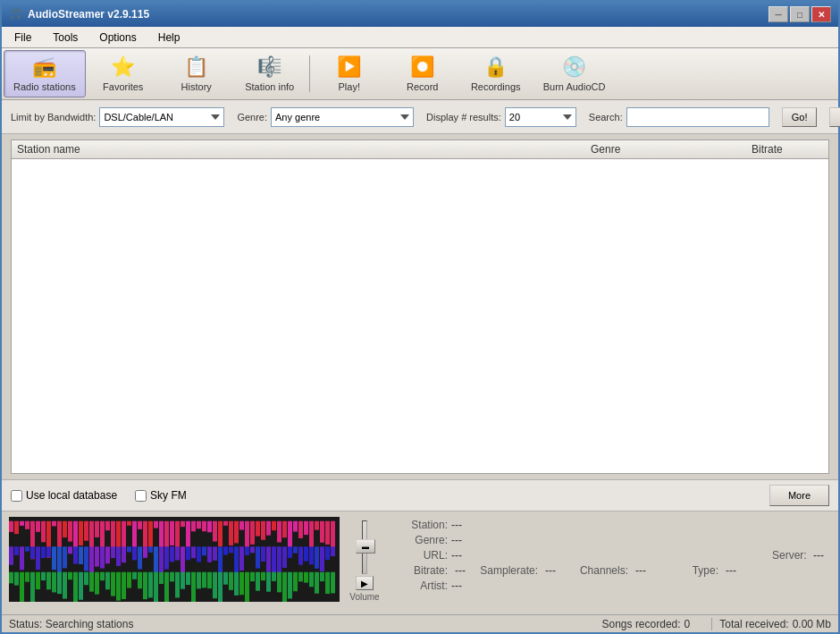 This screenshot has width=840, height=634. Describe the element at coordinates (641, 571) in the screenshot. I see `channels-value: ---` at that location.